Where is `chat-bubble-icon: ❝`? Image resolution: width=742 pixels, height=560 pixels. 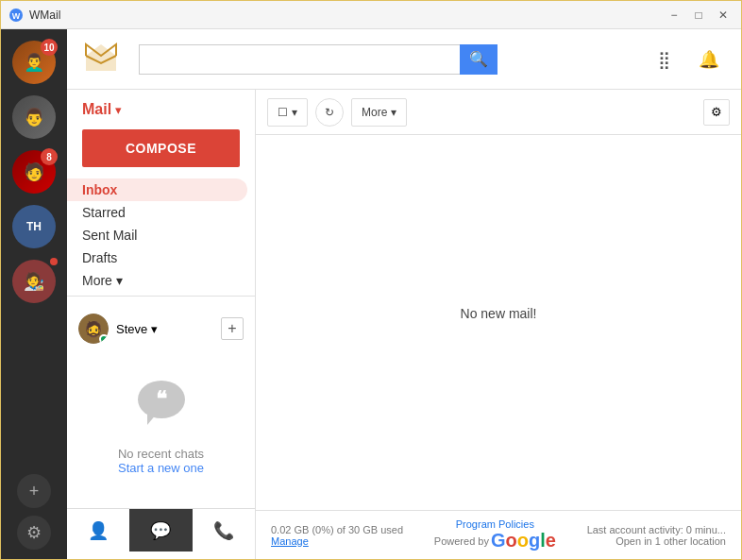
chat-bubble-icon: ❝ is located at coordinates (161, 404).